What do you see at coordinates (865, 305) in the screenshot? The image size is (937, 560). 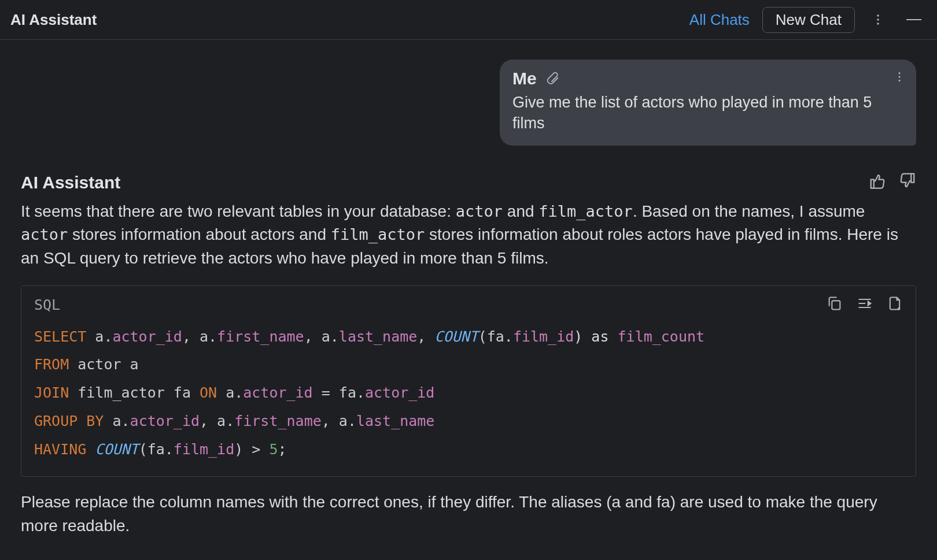 I see `insert-code-icon` at bounding box center [865, 305].